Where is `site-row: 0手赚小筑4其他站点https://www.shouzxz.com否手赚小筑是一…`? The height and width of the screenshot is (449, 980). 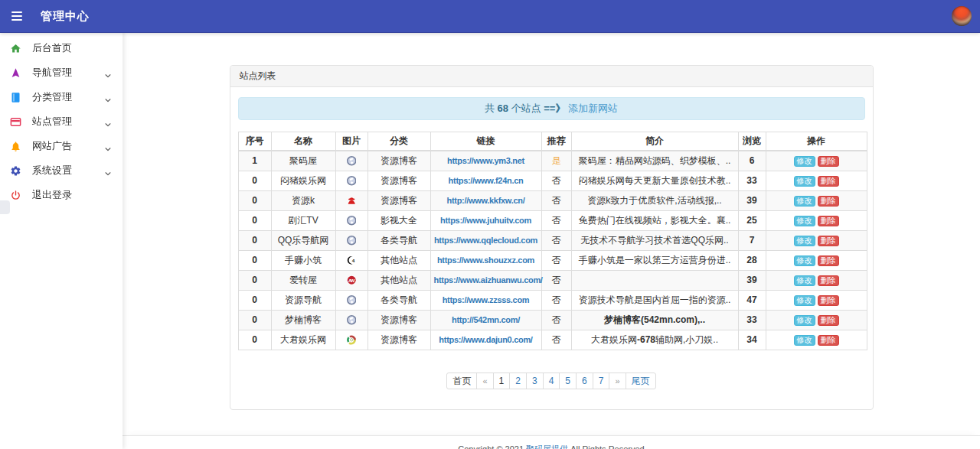 site-row: 0手赚小筑4其他站点https://www.shouzxz.com否手赚小筑是一… is located at coordinates (553, 261).